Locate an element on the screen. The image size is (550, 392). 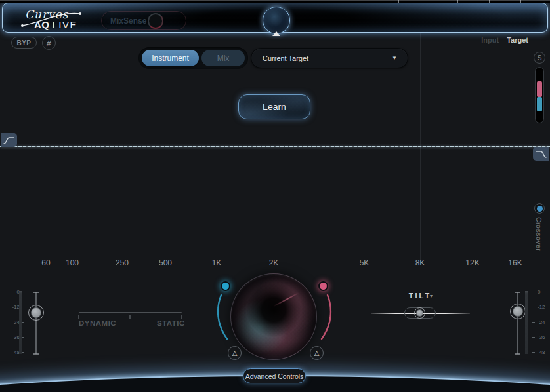
meter-input-segment is located at coordinates (539, 104).